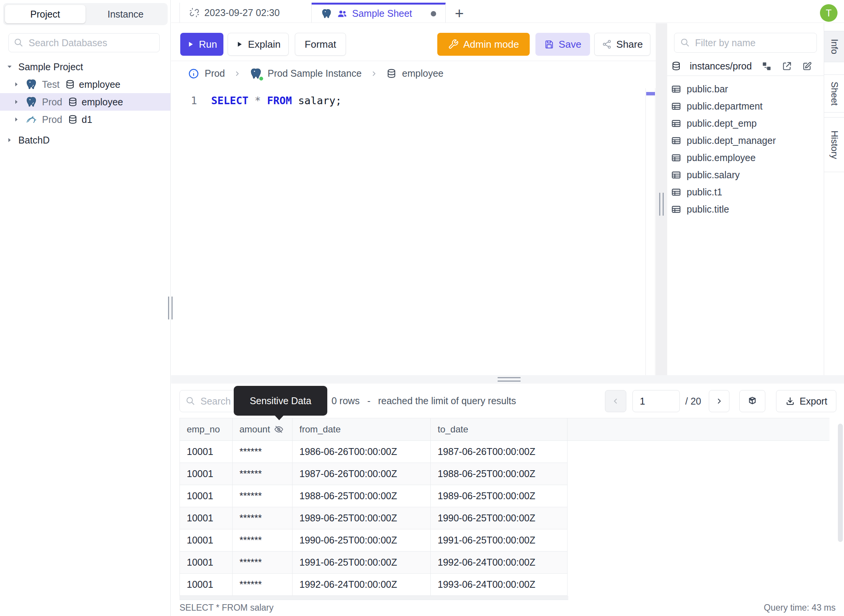  I want to click on database-search-input, so click(92, 43).